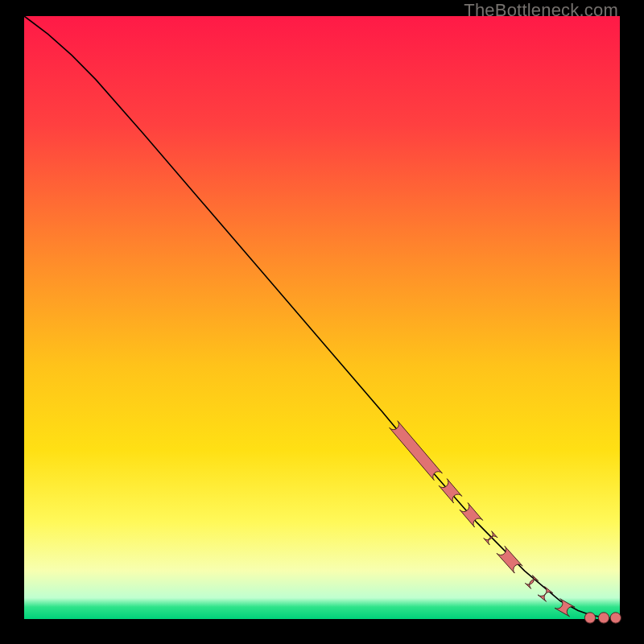  I want to click on watermark-text: TheBottleneck.com, so click(541, 10).